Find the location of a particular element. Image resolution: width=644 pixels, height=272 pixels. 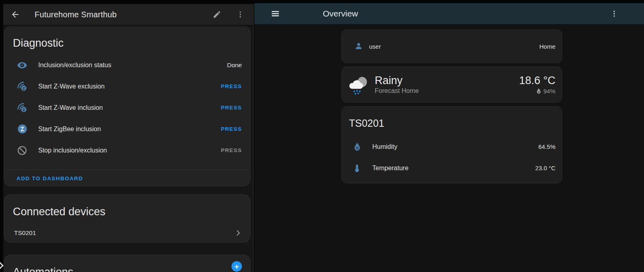

row-label: Start Z-Wave inclusion is located at coordinates (130, 108).